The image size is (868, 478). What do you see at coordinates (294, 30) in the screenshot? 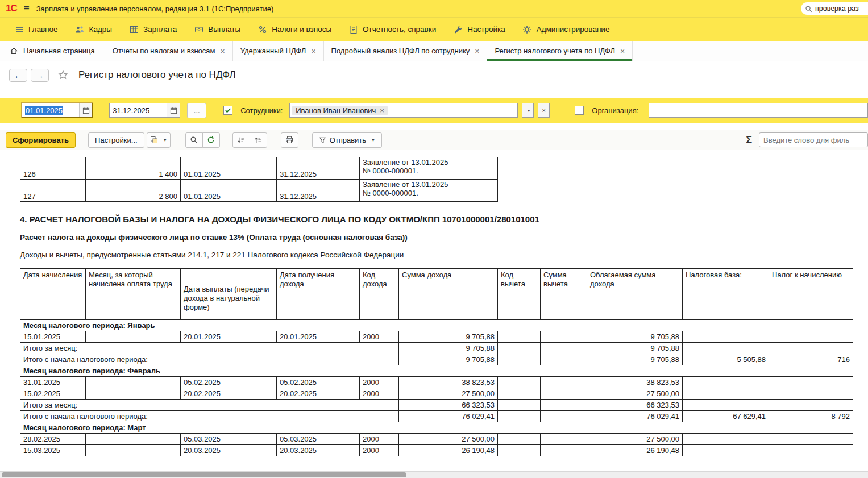
I see `menu-item: Налоги и взносы` at bounding box center [294, 30].